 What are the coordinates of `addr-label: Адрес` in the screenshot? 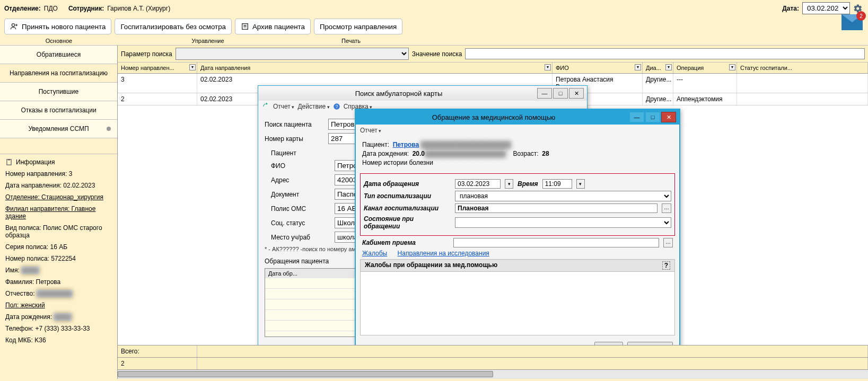 It's located at (300, 180).